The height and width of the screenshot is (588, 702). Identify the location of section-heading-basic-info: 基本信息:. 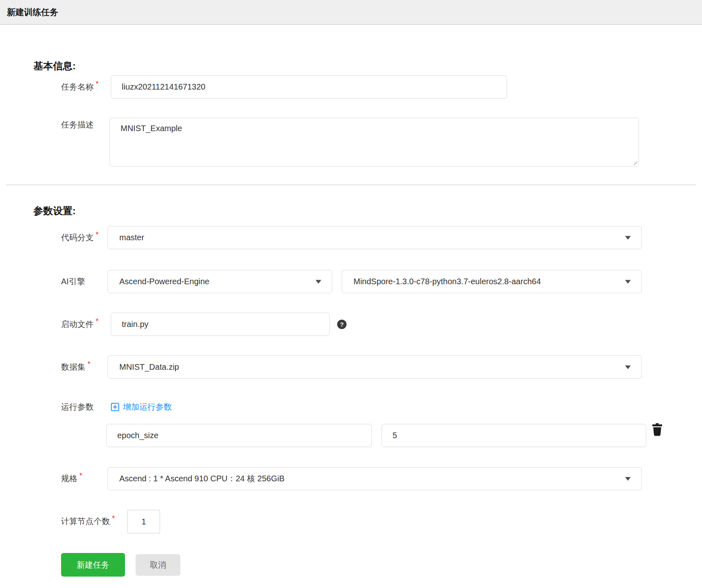
(55, 66).